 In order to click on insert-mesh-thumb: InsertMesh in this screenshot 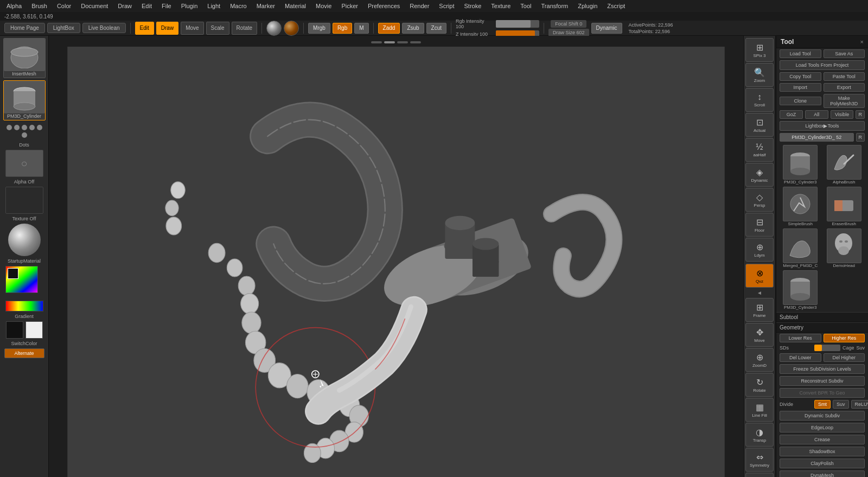, I will do `click(24, 58)`.